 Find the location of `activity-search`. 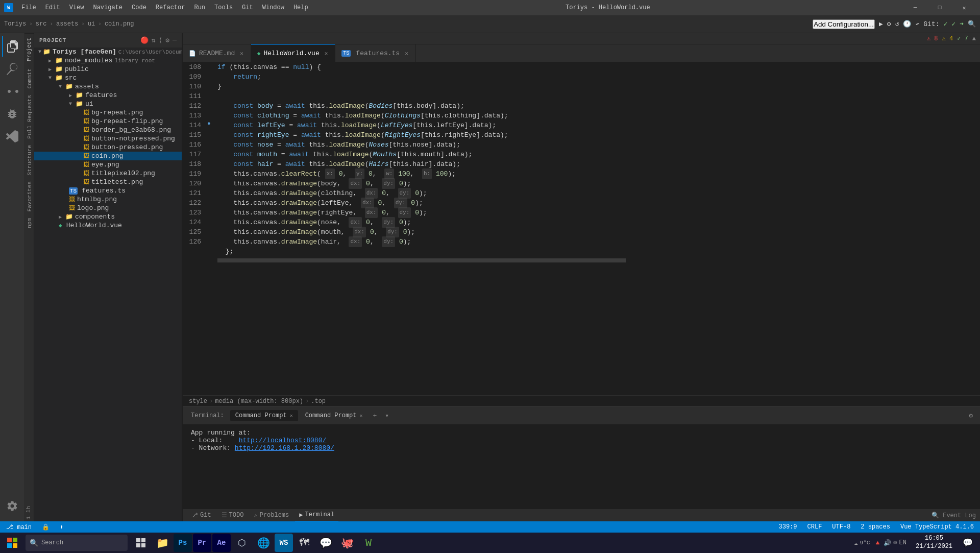

activity-search is located at coordinates (12, 69).